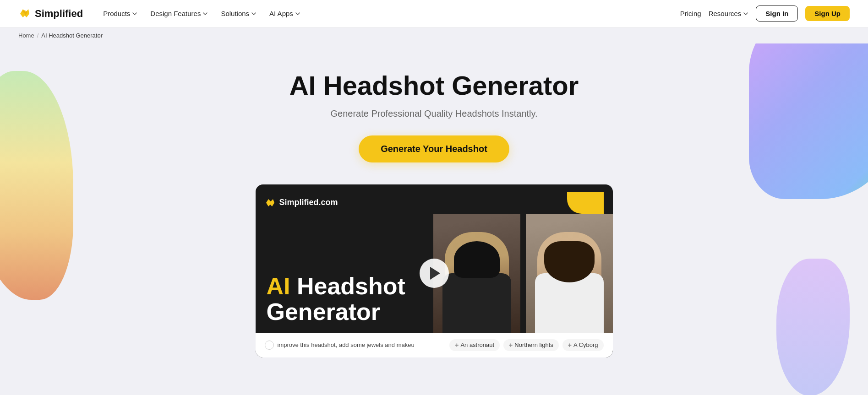  What do you see at coordinates (269, 345) in the screenshot?
I see `chat-icon` at bounding box center [269, 345].